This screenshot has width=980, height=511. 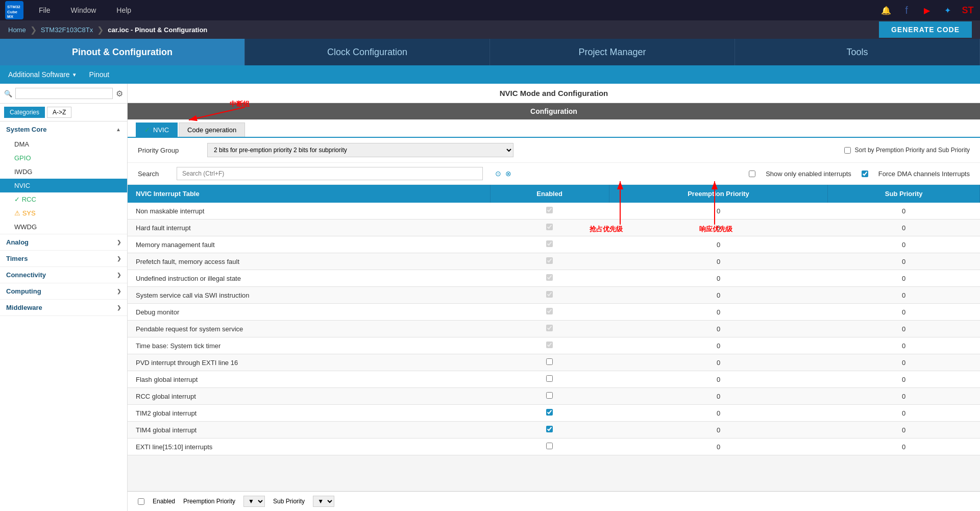 What do you see at coordinates (100, 30) in the screenshot?
I see `breadcrumb-sep-2: ❯` at bounding box center [100, 30].